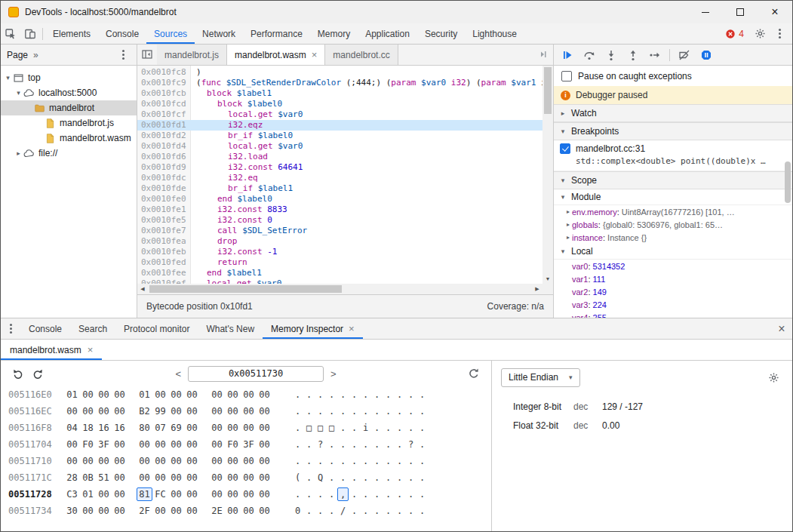  I want to click on horizontal-scrollbar: ◀▶, so click(340, 289).